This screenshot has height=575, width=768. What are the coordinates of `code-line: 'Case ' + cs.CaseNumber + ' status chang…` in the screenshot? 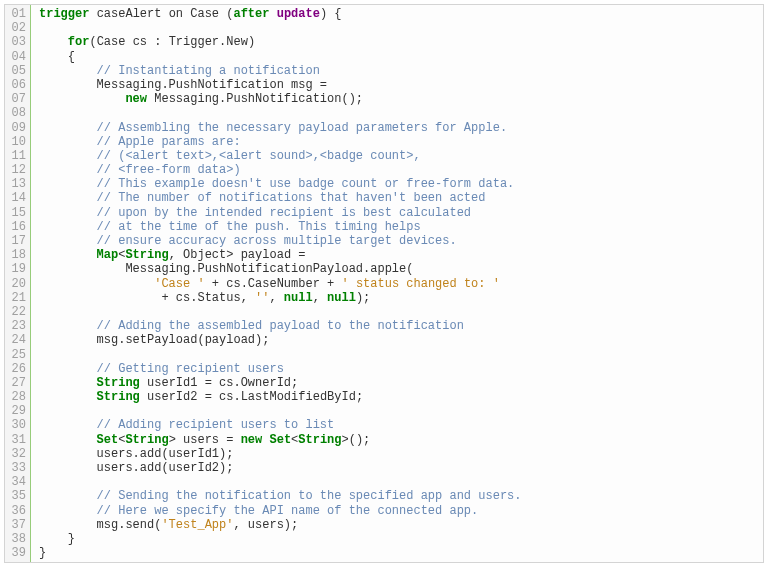 It's located at (399, 284).